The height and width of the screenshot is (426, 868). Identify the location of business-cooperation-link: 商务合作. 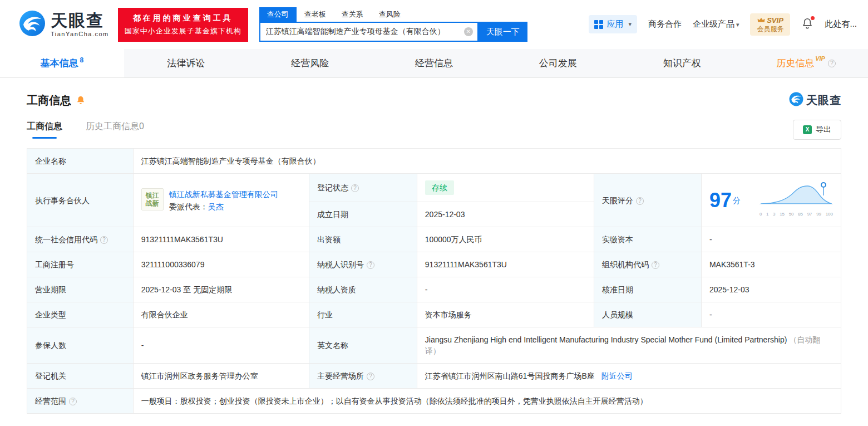
(665, 25).